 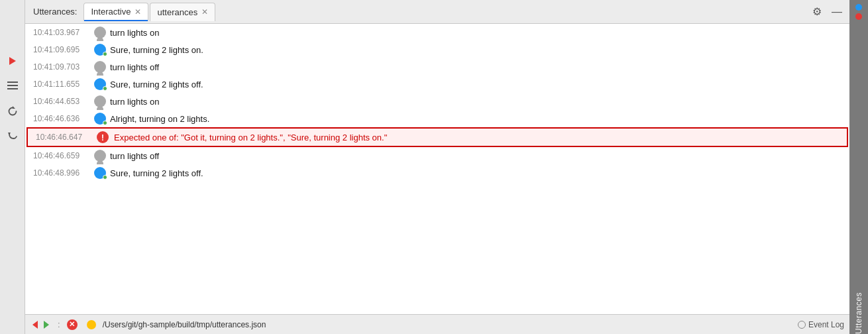 What do you see at coordinates (437, 101) in the screenshot?
I see `log-row: 10:46:44.653 turn lights on` at bounding box center [437, 101].